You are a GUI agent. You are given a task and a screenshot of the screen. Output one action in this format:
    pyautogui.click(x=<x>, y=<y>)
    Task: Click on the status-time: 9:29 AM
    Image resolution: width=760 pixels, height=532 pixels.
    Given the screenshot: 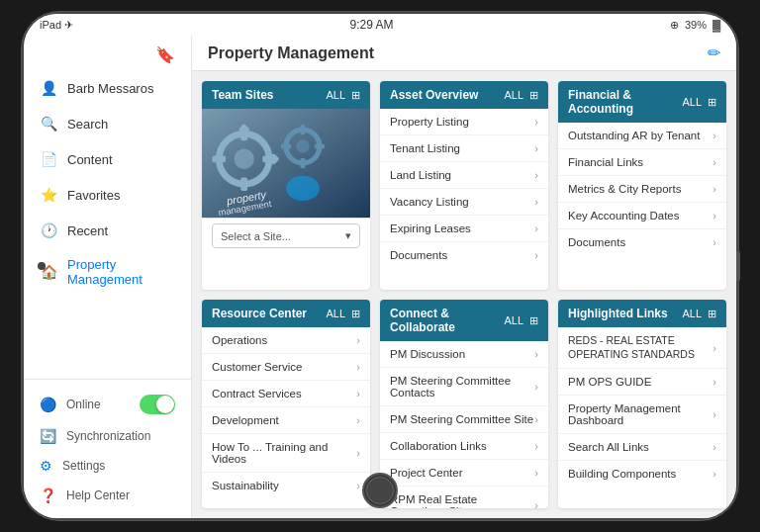 What is the action you would take?
    pyautogui.click(x=371, y=25)
    